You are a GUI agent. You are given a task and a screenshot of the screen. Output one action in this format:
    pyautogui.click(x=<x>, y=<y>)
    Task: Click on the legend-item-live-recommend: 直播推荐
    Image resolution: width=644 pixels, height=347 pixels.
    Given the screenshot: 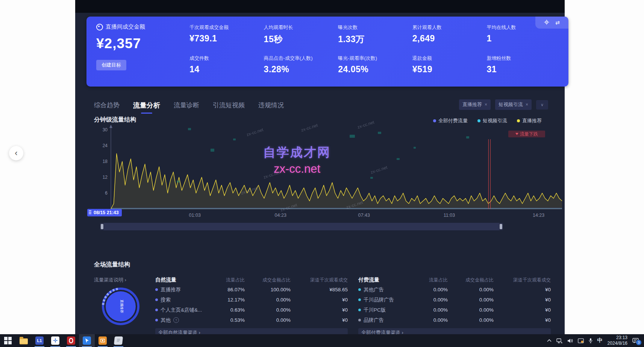 What is the action you would take?
    pyautogui.click(x=529, y=121)
    